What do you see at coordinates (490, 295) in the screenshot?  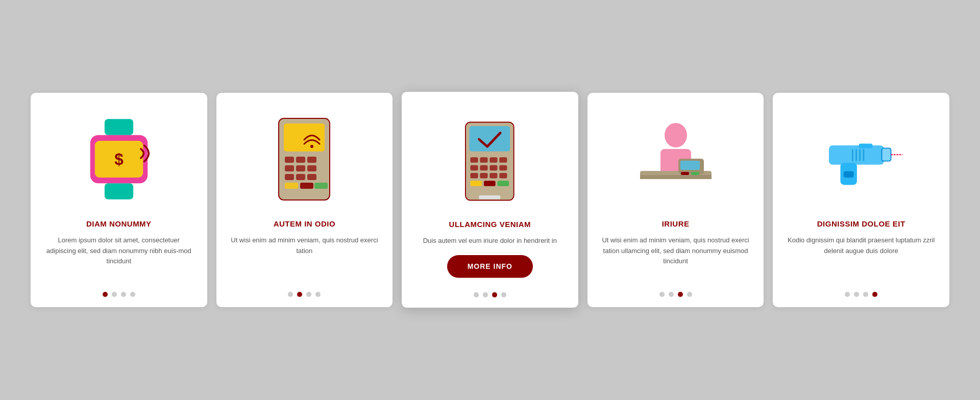 I see `card-3-dots` at bounding box center [490, 295].